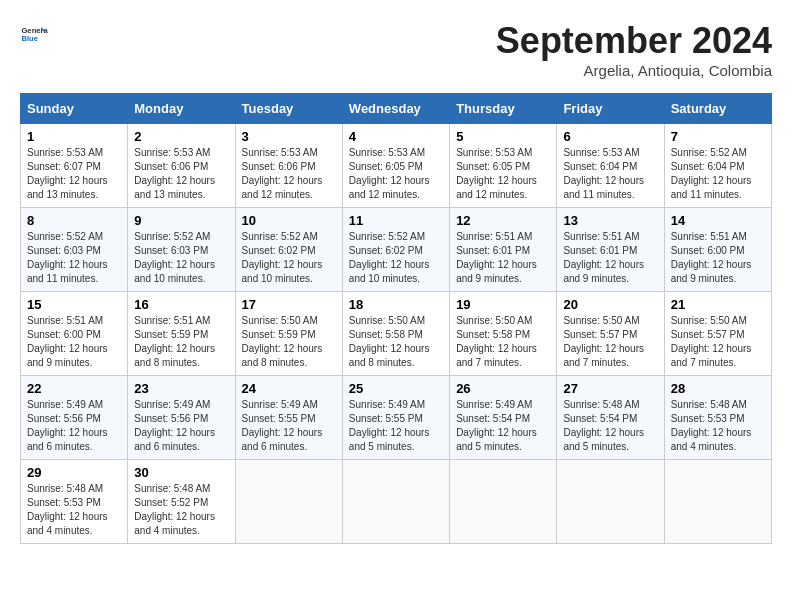  Describe the element at coordinates (288, 166) in the screenshot. I see `day-cell: 3 Sunrise: 5:53 AMSunset: 6:06 PMDayligh…` at that location.